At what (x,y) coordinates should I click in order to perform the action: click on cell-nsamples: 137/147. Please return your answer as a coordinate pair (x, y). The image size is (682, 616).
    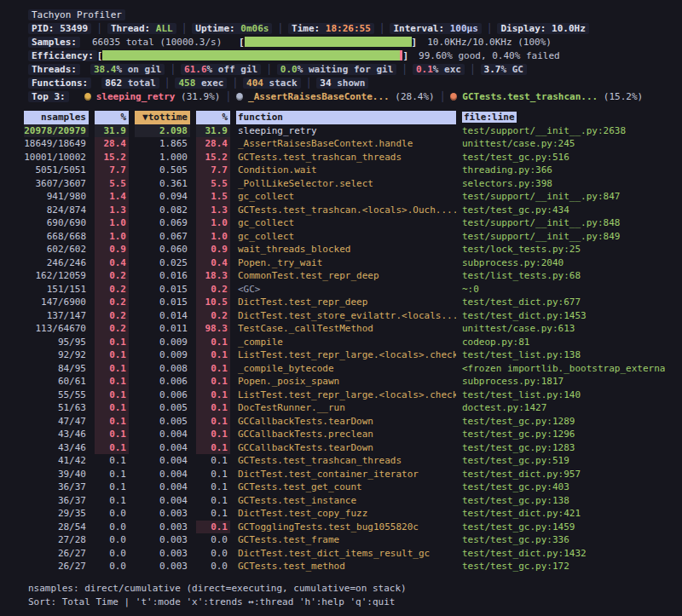
    Looking at the image, I should click on (56, 316).